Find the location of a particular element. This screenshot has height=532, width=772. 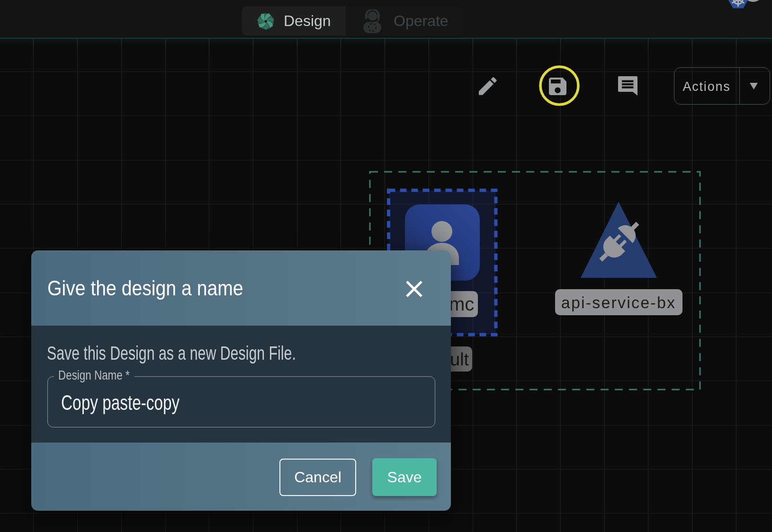

svg-text: ult is located at coordinates (459, 359).